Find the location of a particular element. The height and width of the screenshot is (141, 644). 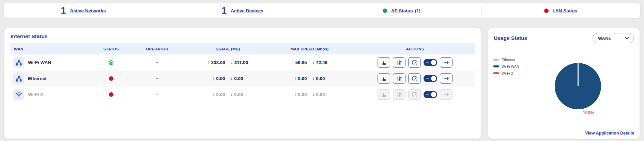

usage-status-header: Usage Status WANs is located at coordinates (564, 36).